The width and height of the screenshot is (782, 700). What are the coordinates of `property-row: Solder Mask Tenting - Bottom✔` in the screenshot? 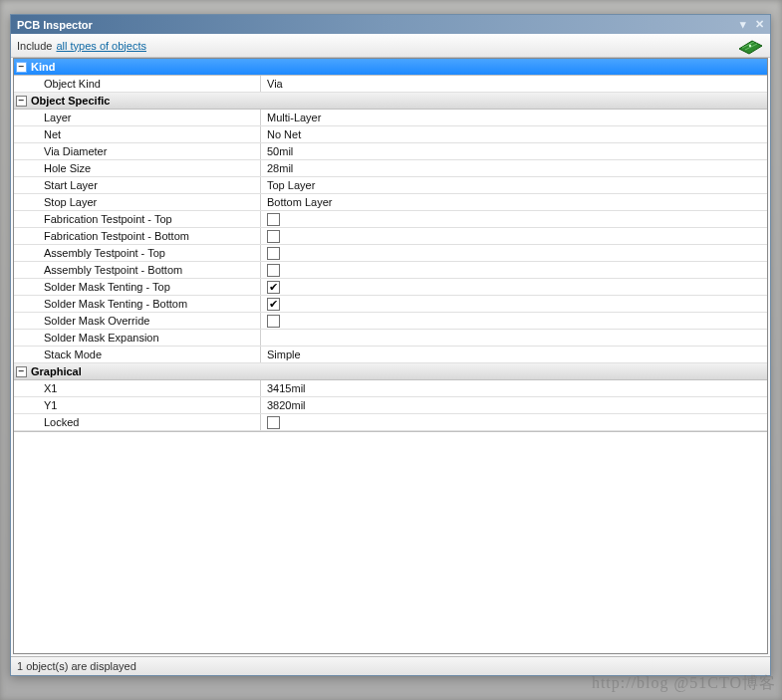 It's located at (391, 305).